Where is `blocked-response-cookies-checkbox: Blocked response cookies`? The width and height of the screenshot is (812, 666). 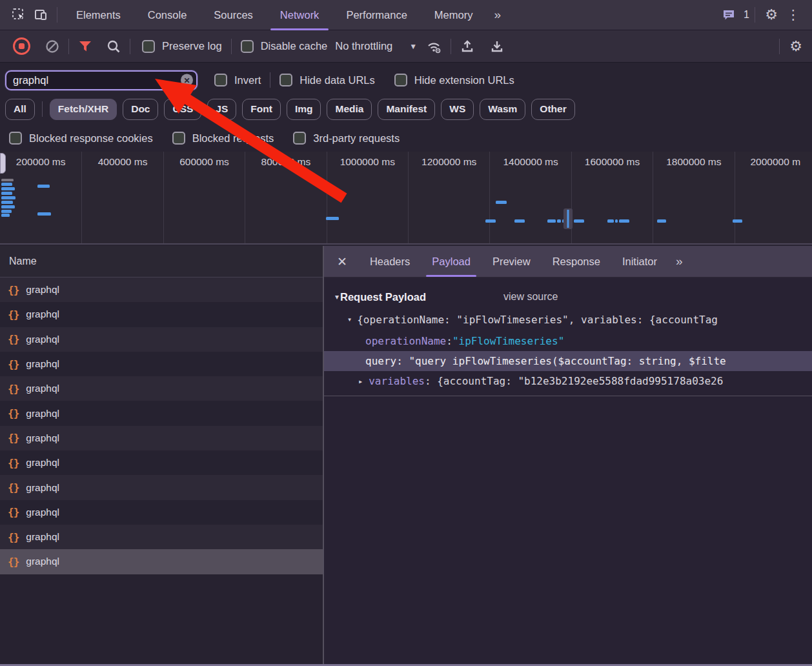 blocked-response-cookies-checkbox: Blocked response cookies is located at coordinates (81, 138).